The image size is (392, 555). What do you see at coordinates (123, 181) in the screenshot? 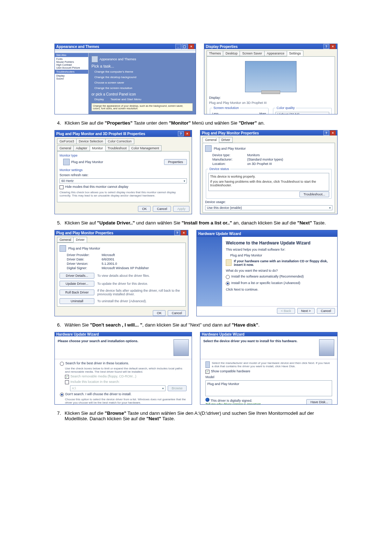
I see `refresh-rate-select: 60 Hertz▾` at bounding box center [123, 181].